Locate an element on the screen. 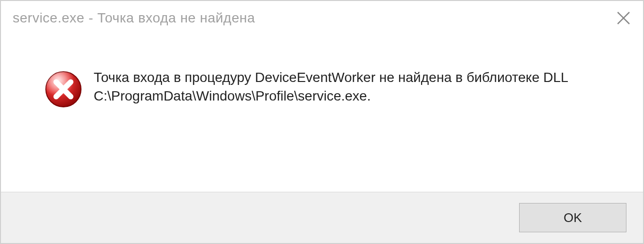  close-button is located at coordinates (624, 18).